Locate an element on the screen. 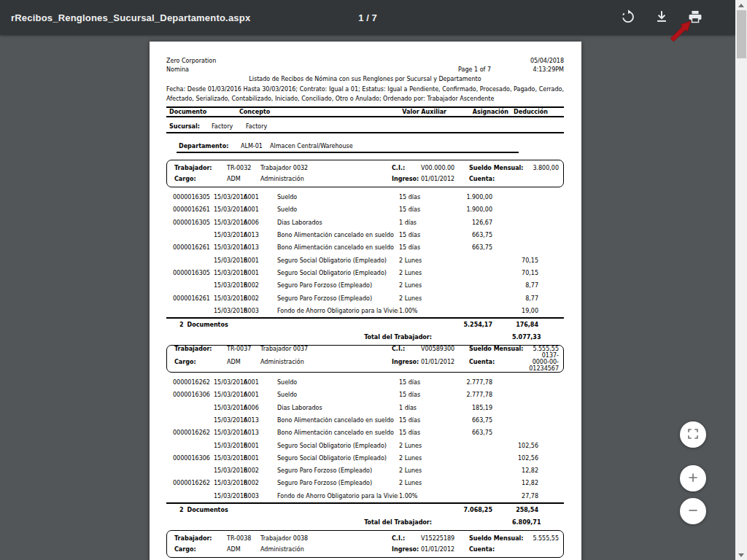 Image resolution: width=747 pixels, height=560 pixels. cargo-code: ADM is located at coordinates (244, 550).